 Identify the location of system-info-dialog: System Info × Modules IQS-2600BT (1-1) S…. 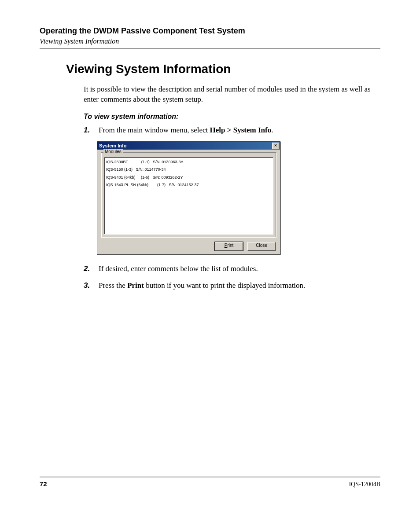
(188, 198).